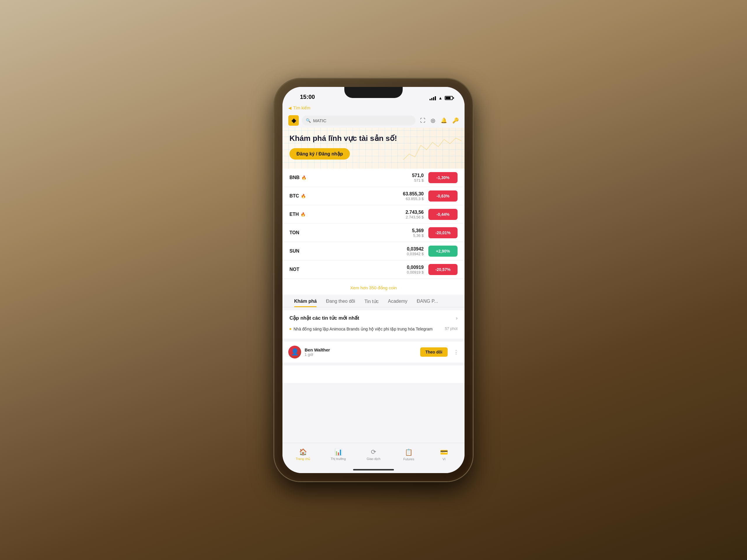  What do you see at coordinates (359, 121) in the screenshot?
I see `search-bar: 🔍 MATIC` at bounding box center [359, 121].